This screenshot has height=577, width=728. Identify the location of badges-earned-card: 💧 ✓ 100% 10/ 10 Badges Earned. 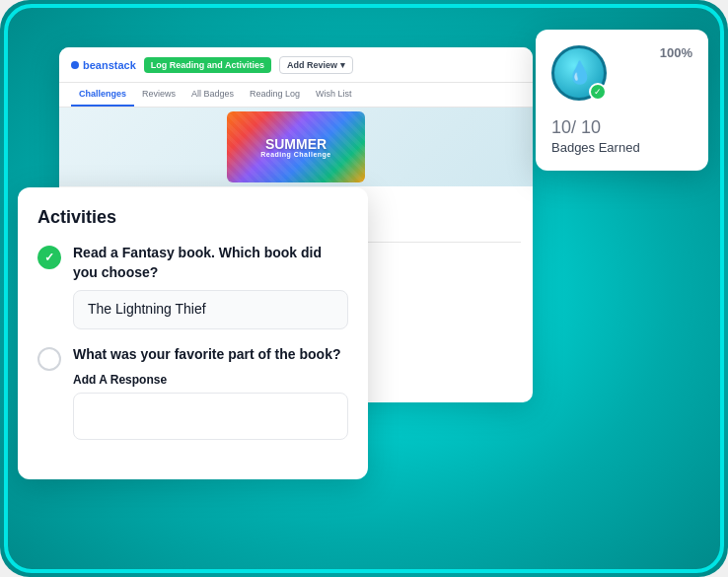
(621, 101).